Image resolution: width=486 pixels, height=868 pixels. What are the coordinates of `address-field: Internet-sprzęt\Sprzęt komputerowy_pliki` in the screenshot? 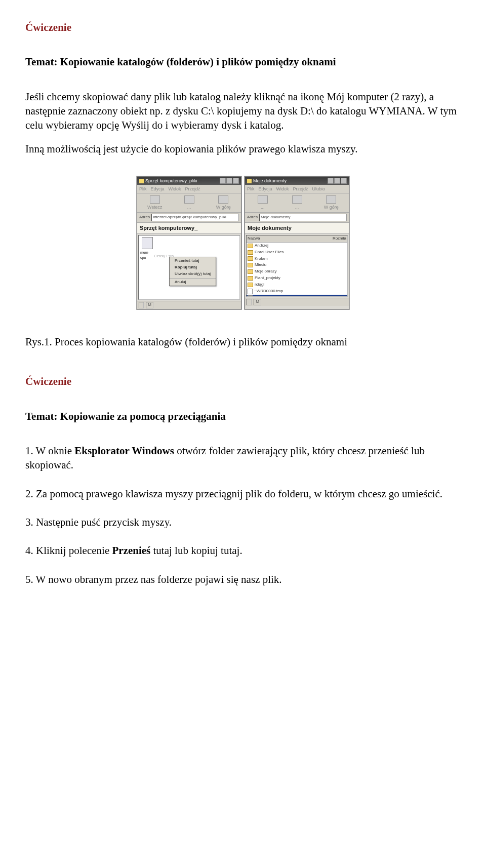 It's located at (195, 218).